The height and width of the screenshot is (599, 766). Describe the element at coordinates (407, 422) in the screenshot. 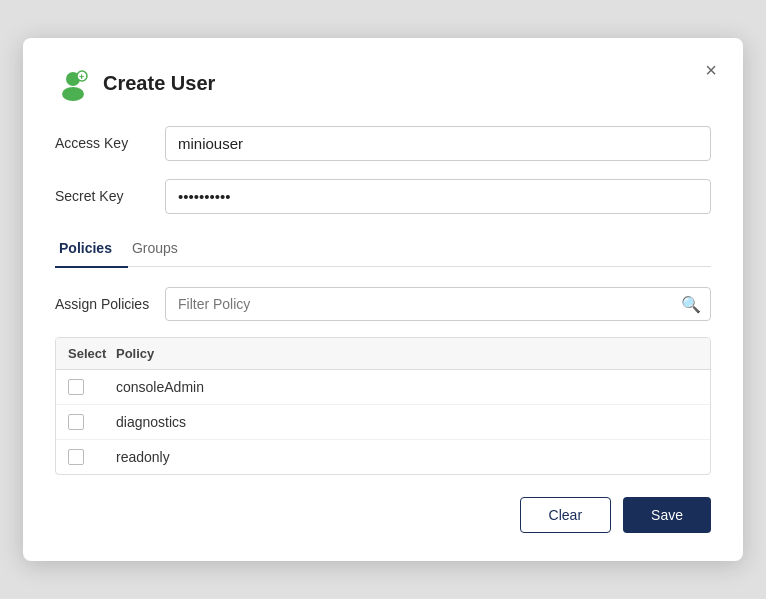

I see `policy-name: diagnostics` at that location.